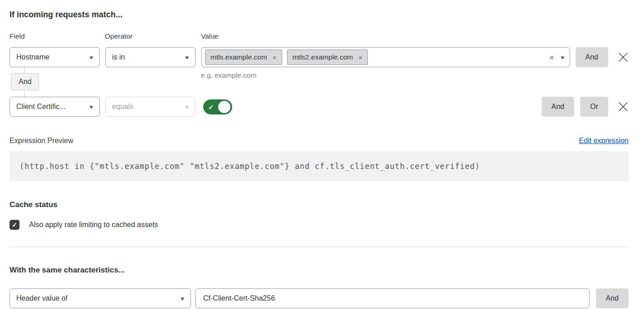 Image resolution: width=644 pixels, height=327 pixels. What do you see at coordinates (211, 107) in the screenshot?
I see `checkmark-icon: ✓` at bounding box center [211, 107].